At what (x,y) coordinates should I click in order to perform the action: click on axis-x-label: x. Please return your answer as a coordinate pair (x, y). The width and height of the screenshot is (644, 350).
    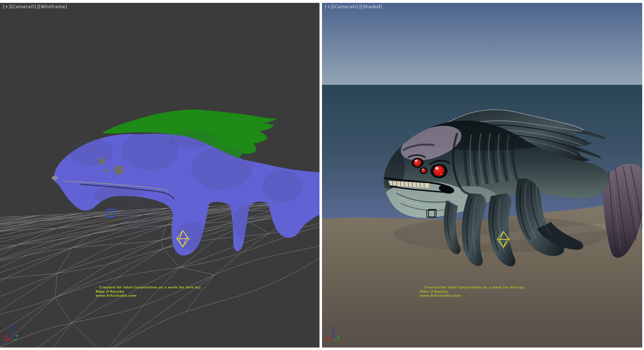
    Looking at the image, I should click on (327, 336).